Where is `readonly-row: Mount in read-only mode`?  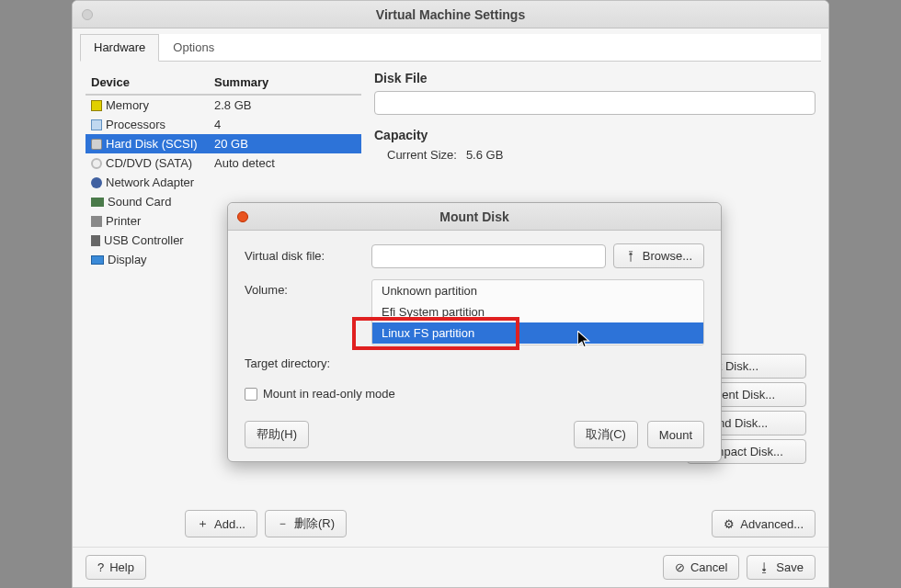 readonly-row: Mount in read-only mode is located at coordinates (474, 393).